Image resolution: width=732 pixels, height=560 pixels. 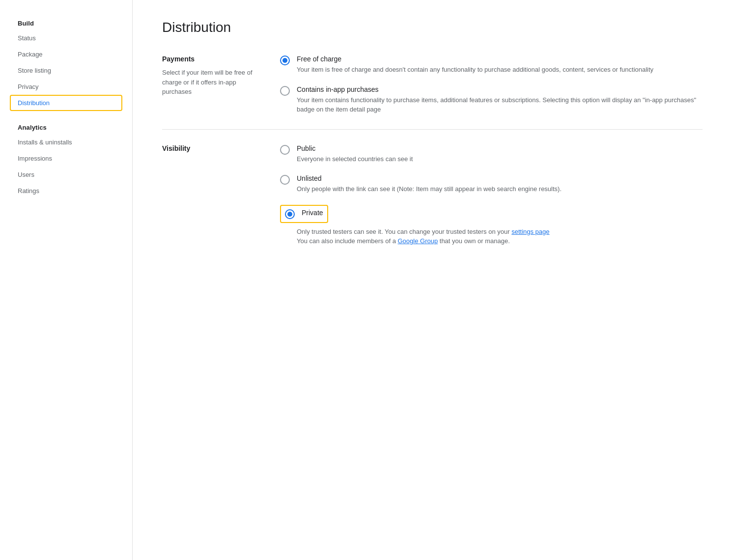 I want to click on payments-label: Payments Select if your item will be fre…, so click(x=211, y=84).